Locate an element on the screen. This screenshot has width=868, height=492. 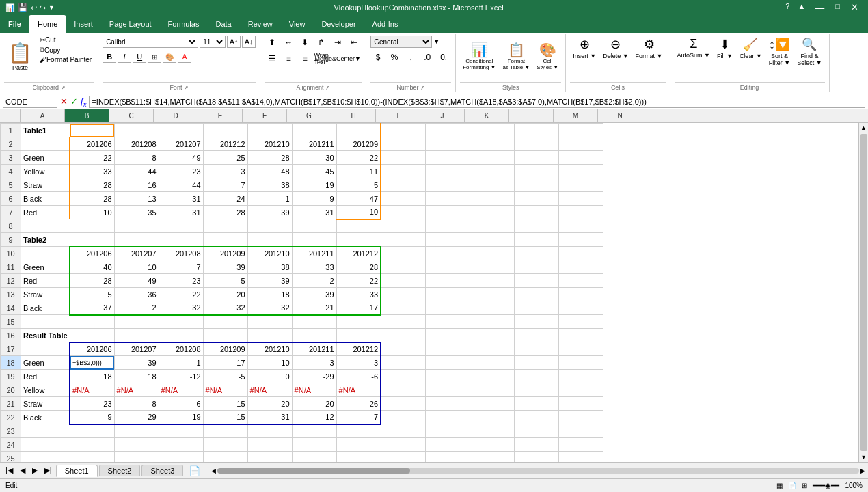
cell-a19: Red is located at coordinates (46, 377).